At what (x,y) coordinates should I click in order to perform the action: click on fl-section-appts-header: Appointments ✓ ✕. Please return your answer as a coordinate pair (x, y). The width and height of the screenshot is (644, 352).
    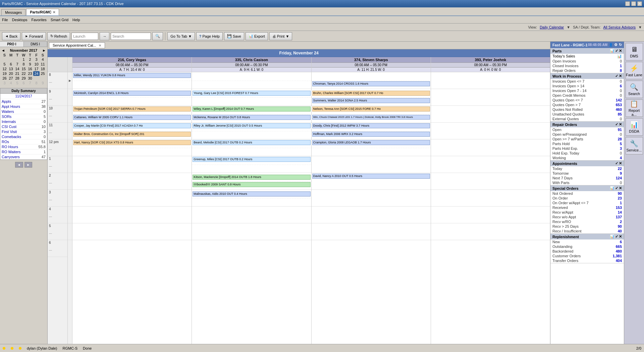
    Looking at the image, I should click on (587, 163).